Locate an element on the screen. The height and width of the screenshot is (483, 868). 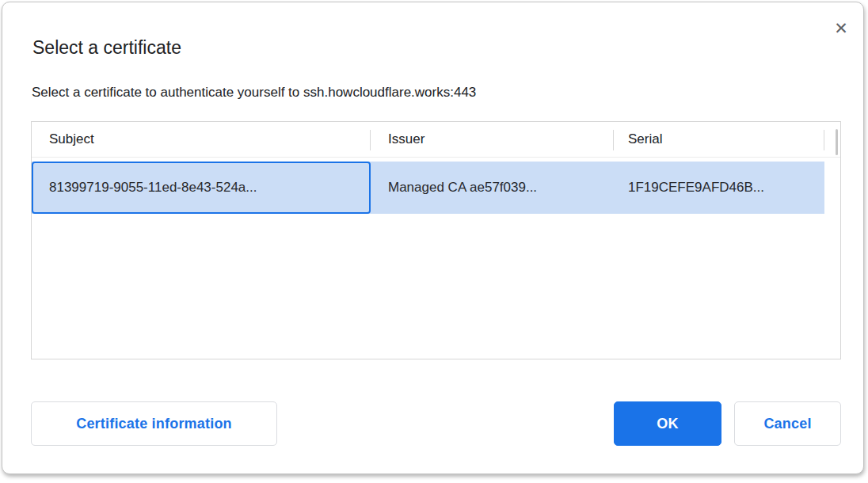
column-header-subject: Subject is located at coordinates (201, 139).